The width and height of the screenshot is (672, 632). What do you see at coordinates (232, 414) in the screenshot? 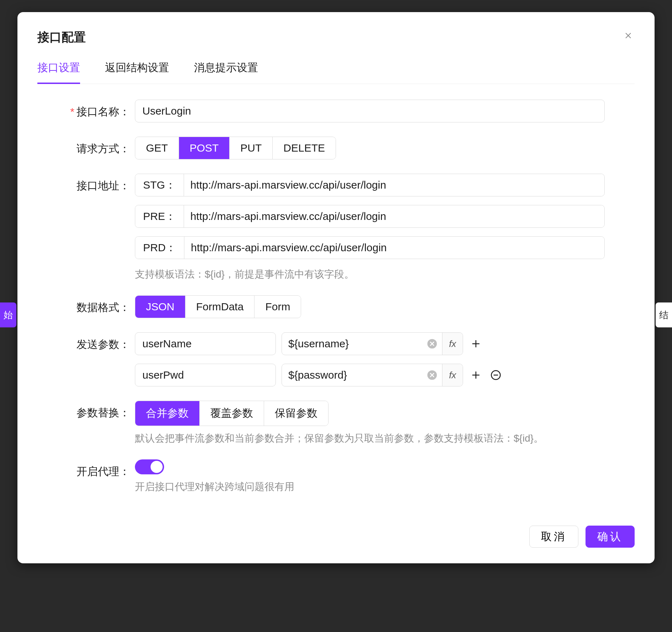
I see `replace-radio-group: 合并参数 覆盖参数 保留参数` at bounding box center [232, 414].